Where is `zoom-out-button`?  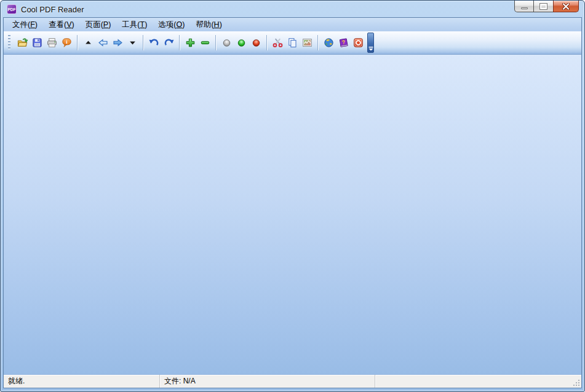
zoom-out-button is located at coordinates (205, 43).